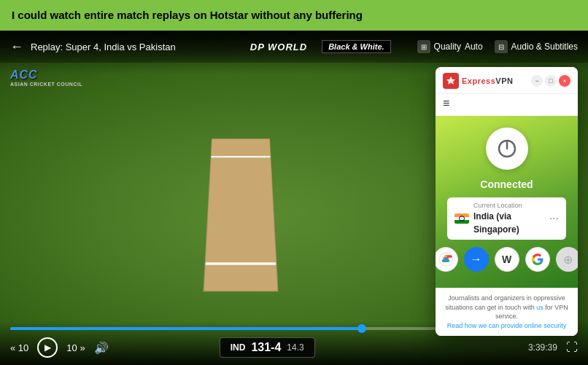 This screenshot has width=588, height=365. Describe the element at coordinates (267, 348) in the screenshot. I see `score-badge: IND 131-4 14.3` at that location.